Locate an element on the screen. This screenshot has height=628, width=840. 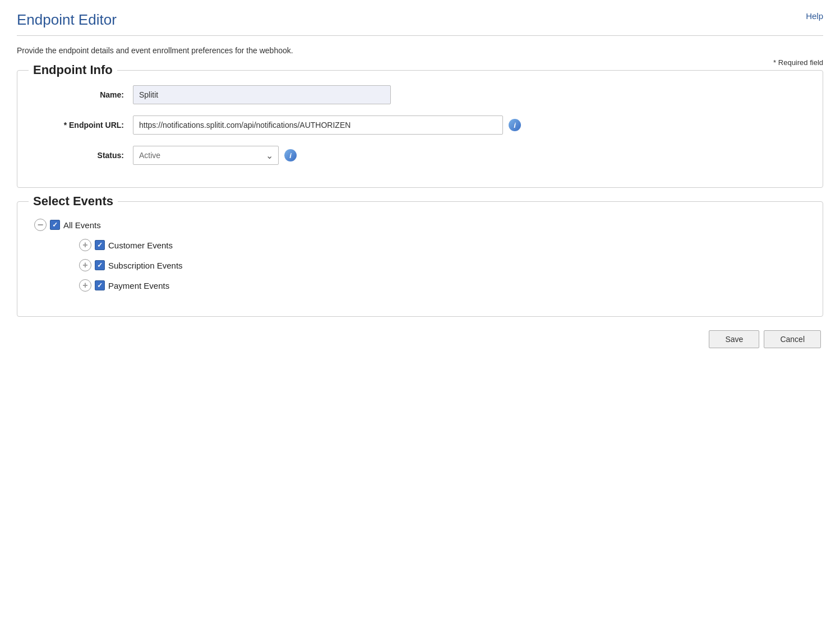
status-info-icon: i is located at coordinates (290, 155).